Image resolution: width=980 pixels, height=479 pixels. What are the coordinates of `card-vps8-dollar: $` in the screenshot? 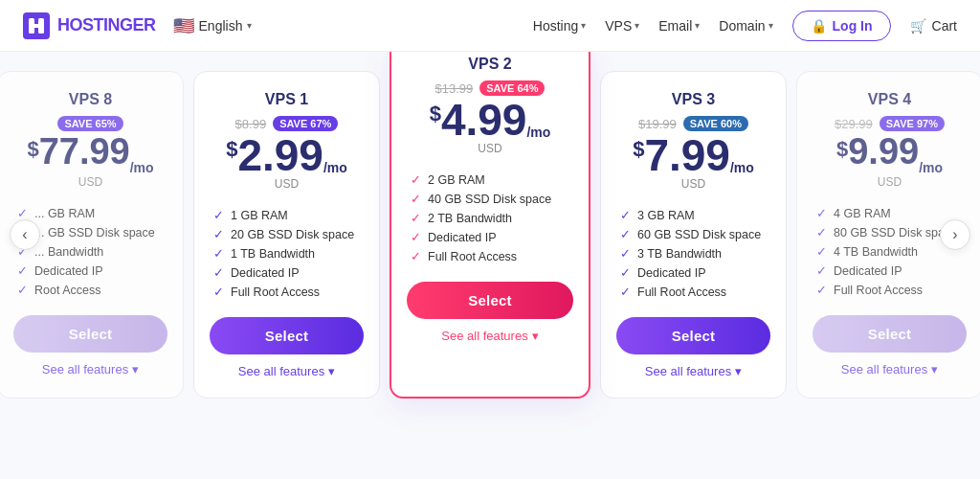 It's located at (33, 149).